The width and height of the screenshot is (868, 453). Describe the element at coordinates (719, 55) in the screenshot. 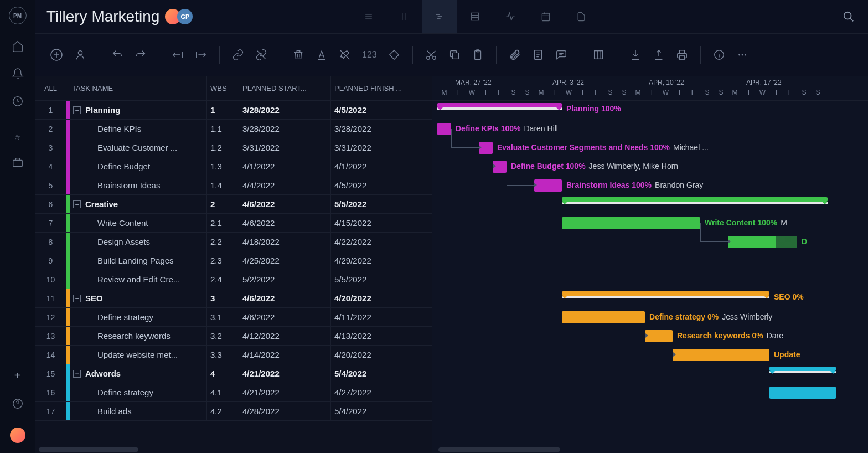

I see `info-button` at that location.